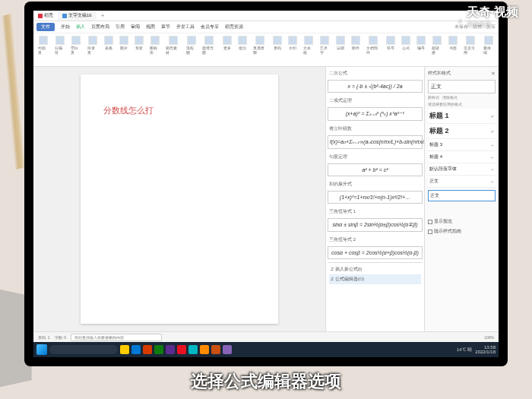  Describe the element at coordinates (421, 43) in the screenshot. I see `ribbon-编号: 编号` at that location.